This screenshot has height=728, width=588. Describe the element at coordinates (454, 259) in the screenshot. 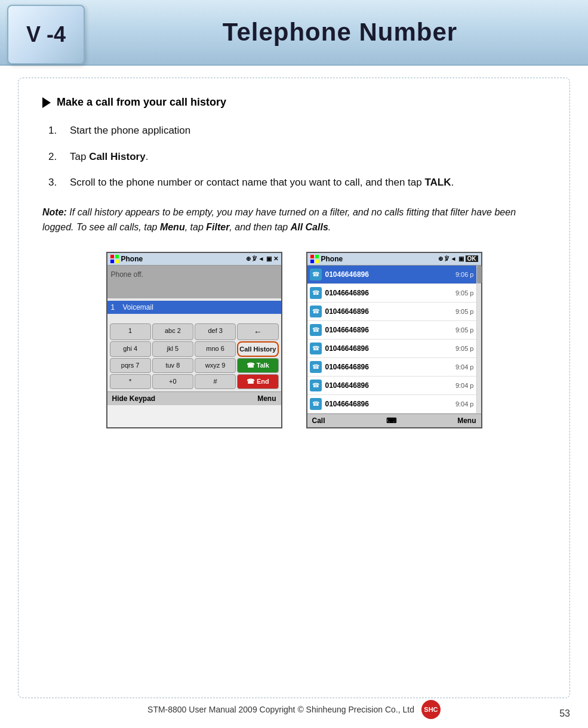

I see `right-volume-icon: ◄` at that location.